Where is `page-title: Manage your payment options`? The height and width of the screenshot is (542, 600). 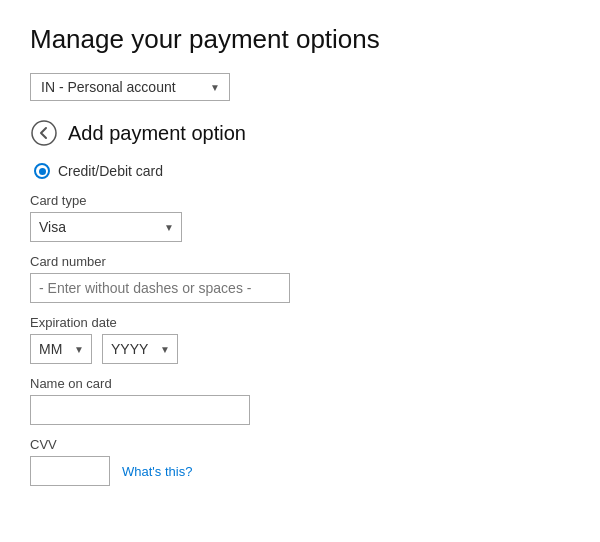 page-title: Manage your payment options is located at coordinates (300, 40).